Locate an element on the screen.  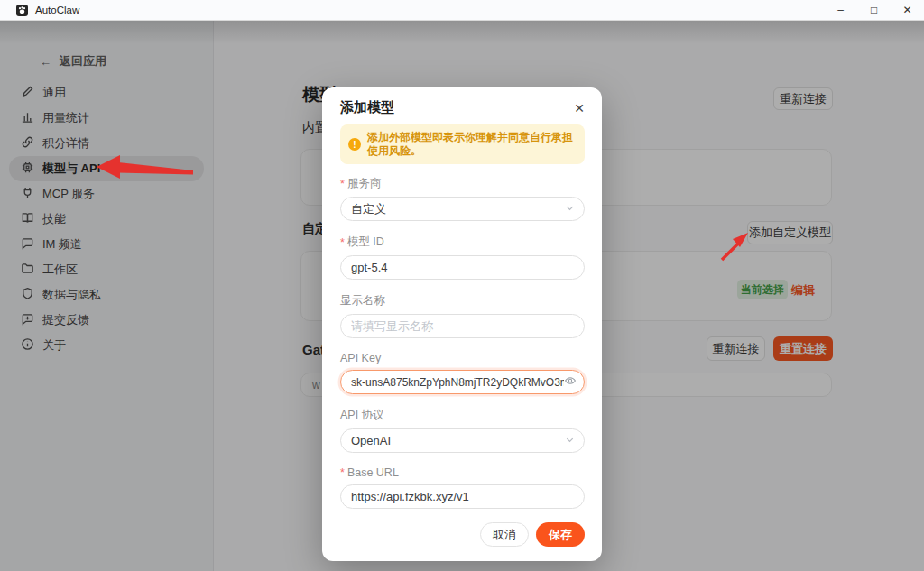
api-protocol-label: API 协议 is located at coordinates (363, 415).